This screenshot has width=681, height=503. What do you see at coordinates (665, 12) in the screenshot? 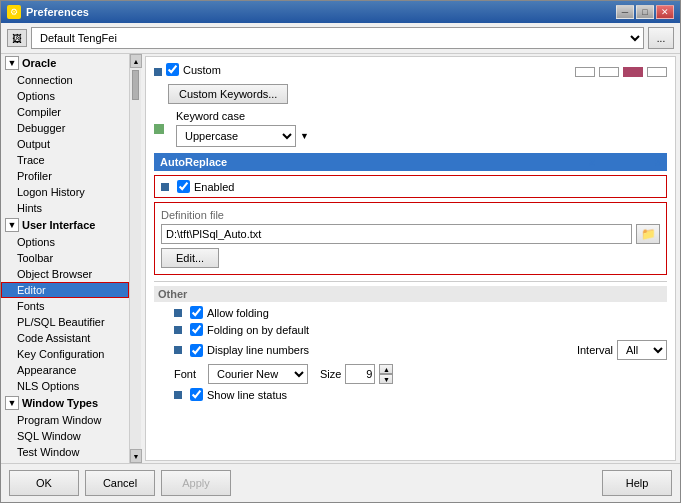
I see `close-button: ✕` at bounding box center [665, 12].